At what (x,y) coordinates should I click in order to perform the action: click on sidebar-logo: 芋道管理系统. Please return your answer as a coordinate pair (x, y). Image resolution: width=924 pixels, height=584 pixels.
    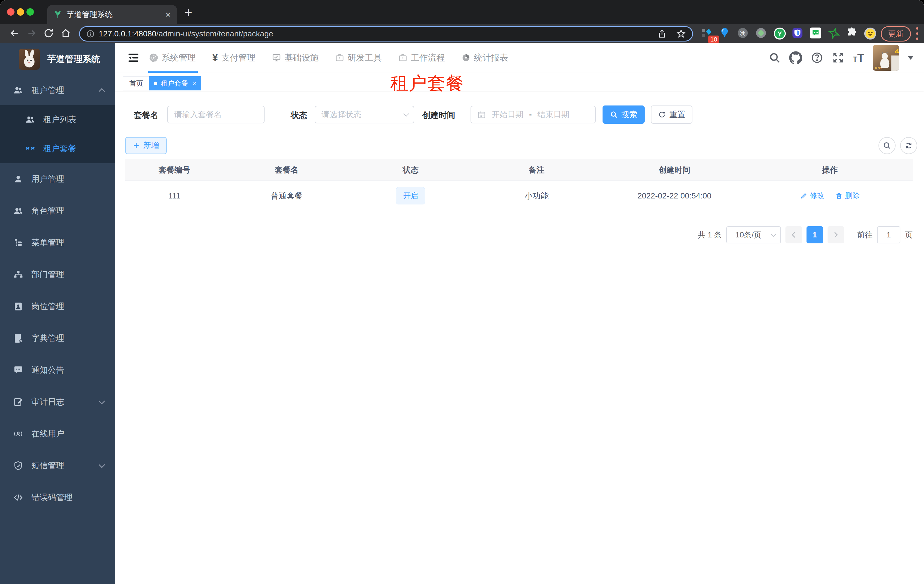
    Looking at the image, I should click on (58, 59).